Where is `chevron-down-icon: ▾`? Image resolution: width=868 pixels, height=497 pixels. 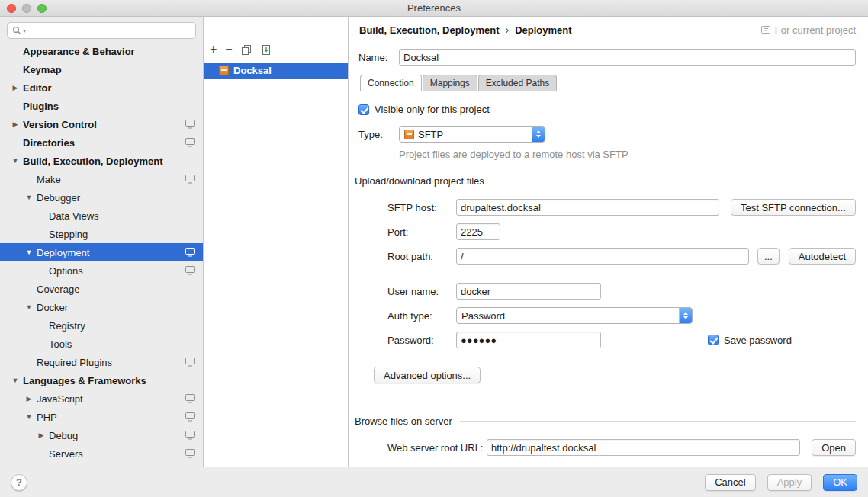 chevron-down-icon: ▾ is located at coordinates (24, 30).